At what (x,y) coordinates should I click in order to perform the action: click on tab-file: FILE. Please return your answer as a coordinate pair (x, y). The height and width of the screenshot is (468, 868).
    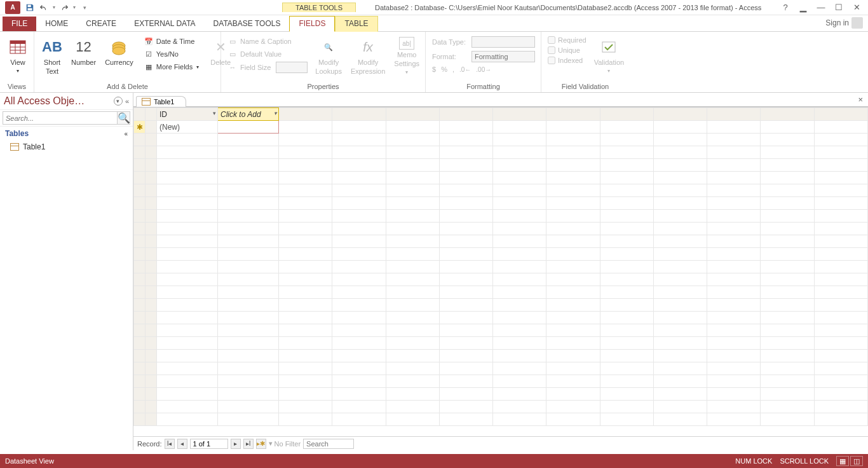
    Looking at the image, I should click on (19, 24).